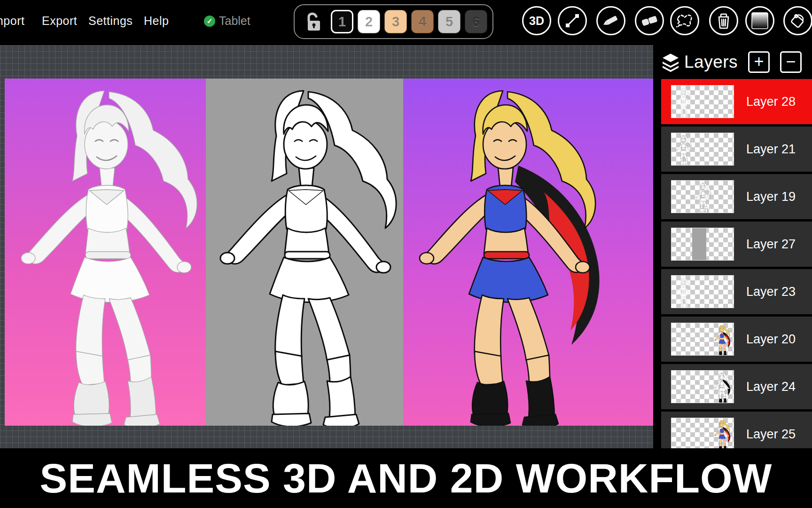  Describe the element at coordinates (210, 21) in the screenshot. I see `tablet-connected-icon: ✓` at that location.